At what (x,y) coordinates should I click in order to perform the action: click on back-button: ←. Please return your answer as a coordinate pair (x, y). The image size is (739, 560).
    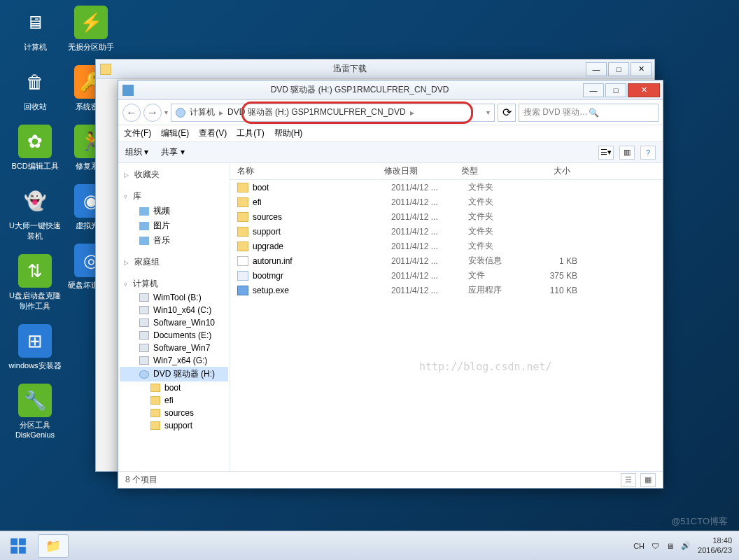
    Looking at the image, I should click on (132, 113).